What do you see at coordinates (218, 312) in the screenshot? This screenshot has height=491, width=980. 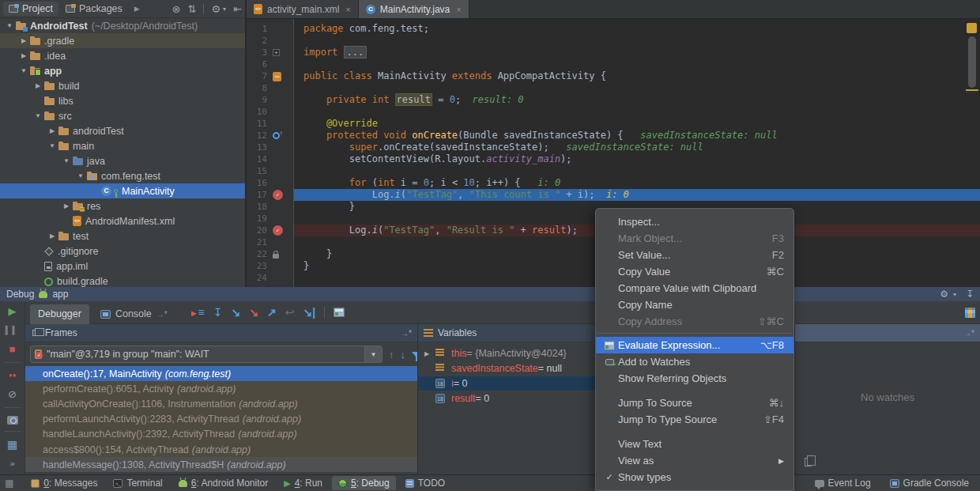 I see `step-over-icon: ↧` at bounding box center [218, 312].